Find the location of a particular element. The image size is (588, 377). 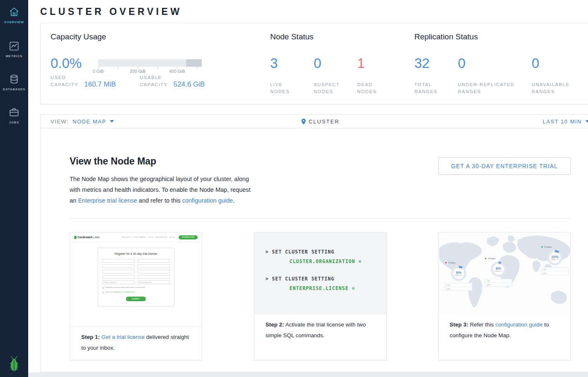

sql-setting-line: ENTERPRISE.LICENSE = is located at coordinates (332, 288).